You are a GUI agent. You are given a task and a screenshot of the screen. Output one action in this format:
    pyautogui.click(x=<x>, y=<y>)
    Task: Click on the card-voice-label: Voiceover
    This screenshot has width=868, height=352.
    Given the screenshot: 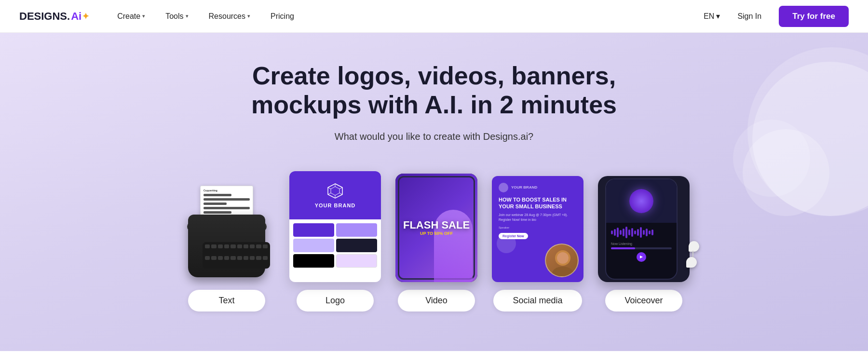 What is the action you would take?
    pyautogui.click(x=644, y=301)
    